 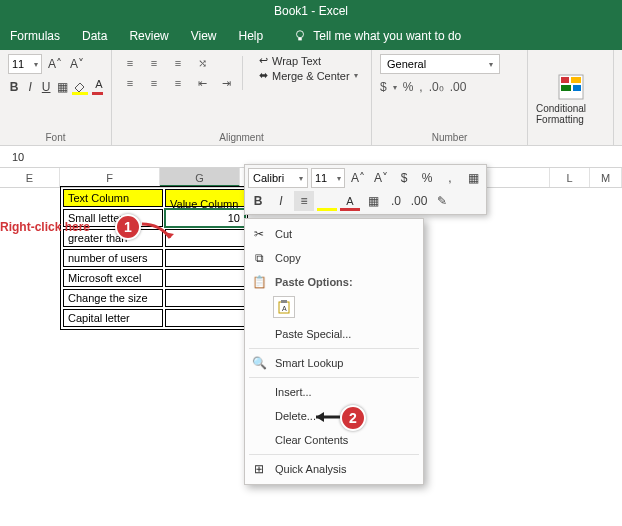 What do you see at coordinates (264, 60) in the screenshot?
I see `wrap-text-icon: ↩` at bounding box center [264, 60].